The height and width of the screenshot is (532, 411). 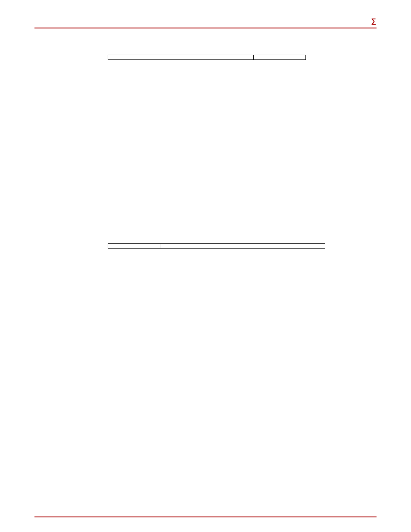 What do you see at coordinates (217, 246) in the screenshot?
I see `table23-header-row` at bounding box center [217, 246].